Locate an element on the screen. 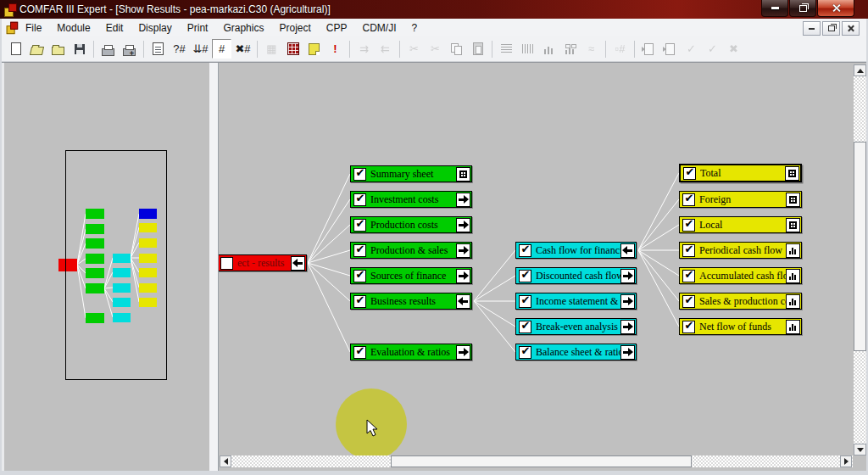 The width and height of the screenshot is (868, 475). panel-divider is located at coordinates (214, 266).